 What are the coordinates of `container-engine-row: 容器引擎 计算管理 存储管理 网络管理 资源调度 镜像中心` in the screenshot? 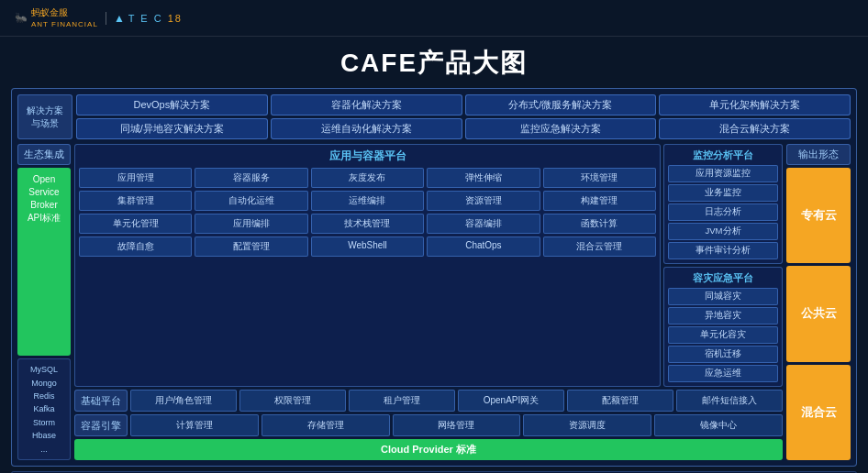 It's located at (428, 425).